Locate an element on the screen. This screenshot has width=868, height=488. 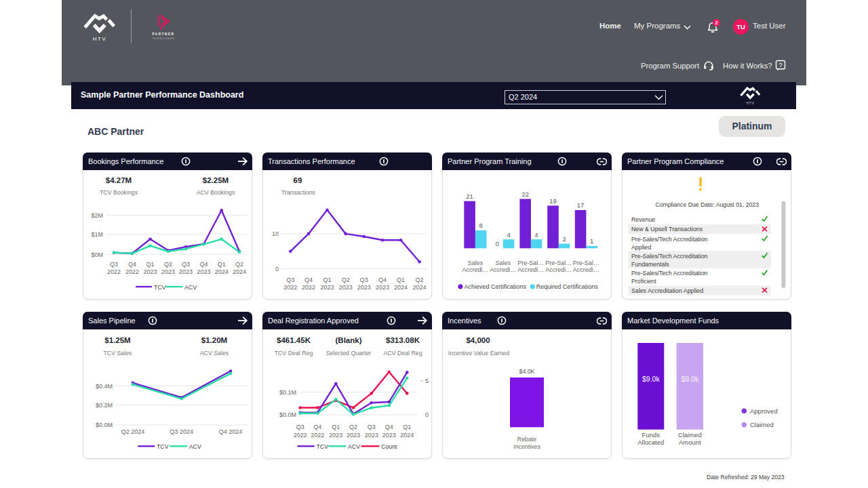
svg-text: New & Upsell Transactions is located at coordinates (667, 229).